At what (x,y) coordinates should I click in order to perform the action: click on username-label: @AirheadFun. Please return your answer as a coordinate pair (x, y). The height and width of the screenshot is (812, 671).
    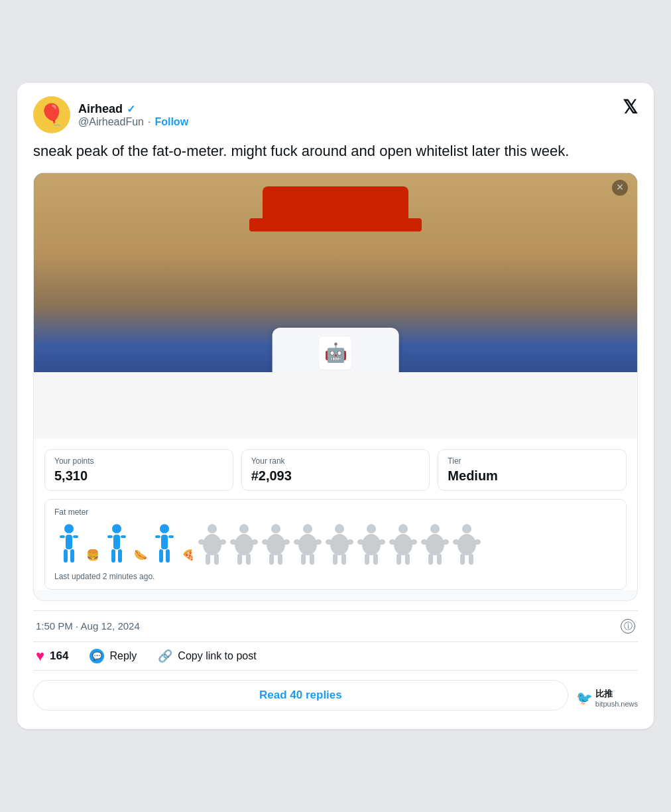
    Looking at the image, I should click on (111, 122).